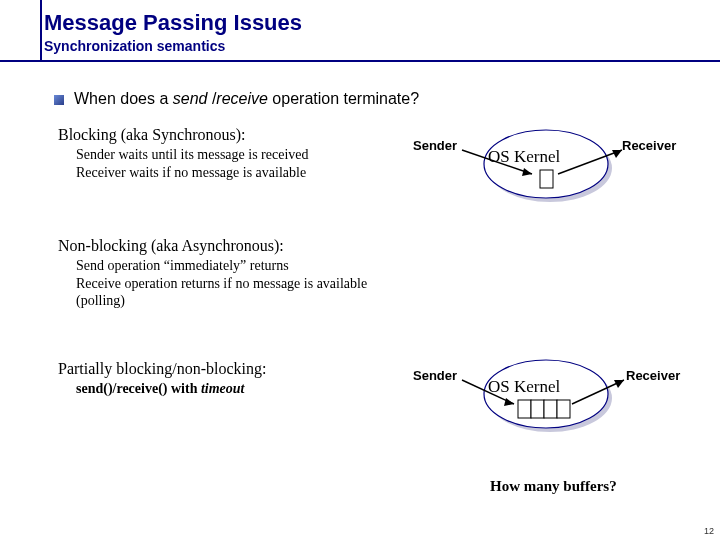 The image size is (720, 540). What do you see at coordinates (382, 23) in the screenshot?
I see `slide-title: Message Passing Issues` at bounding box center [382, 23].